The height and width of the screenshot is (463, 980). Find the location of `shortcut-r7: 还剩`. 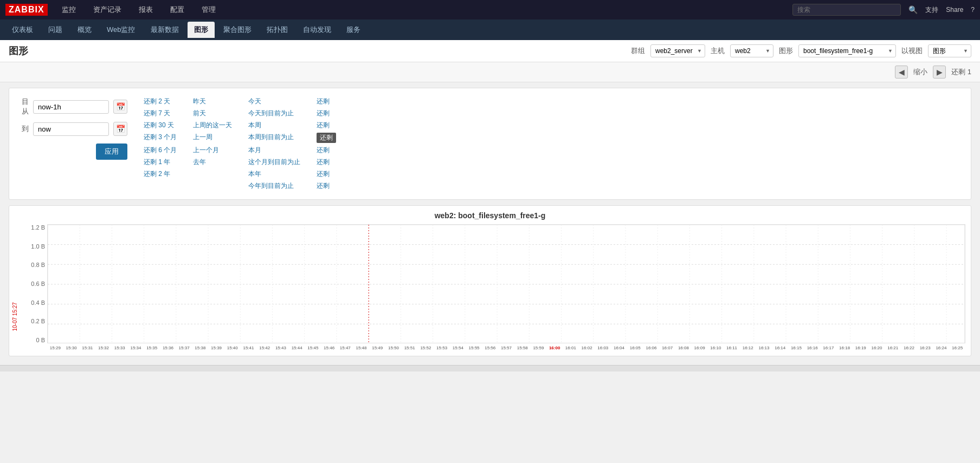

shortcut-r7: 还剩 is located at coordinates (326, 174).